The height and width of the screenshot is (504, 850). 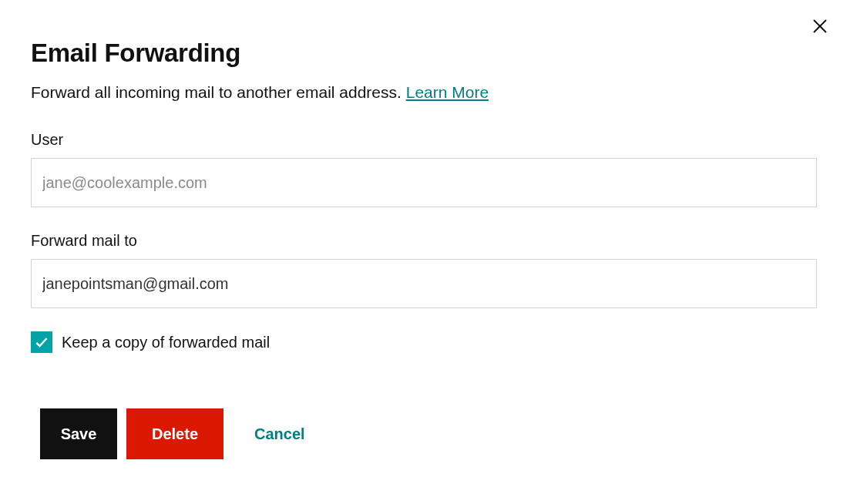 What do you see at coordinates (425, 170) in the screenshot?
I see `user-field: User` at bounding box center [425, 170].